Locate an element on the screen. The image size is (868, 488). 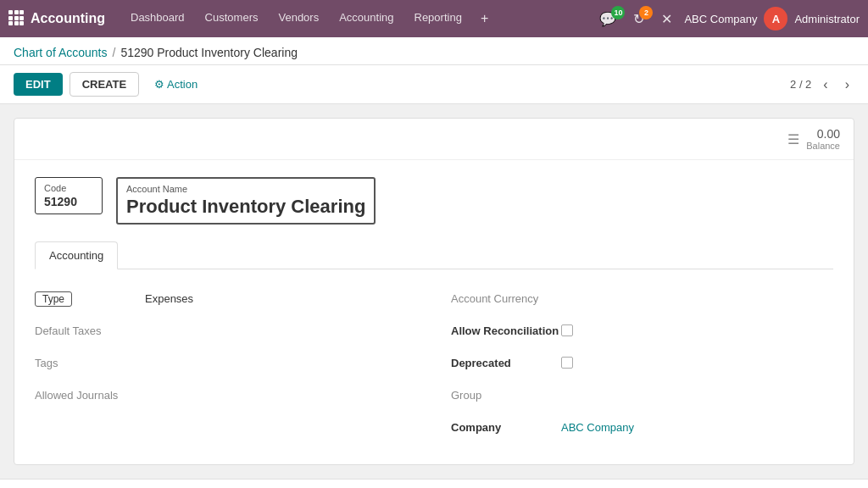
nav-dashboard: Dashboard is located at coordinates (158, 19).